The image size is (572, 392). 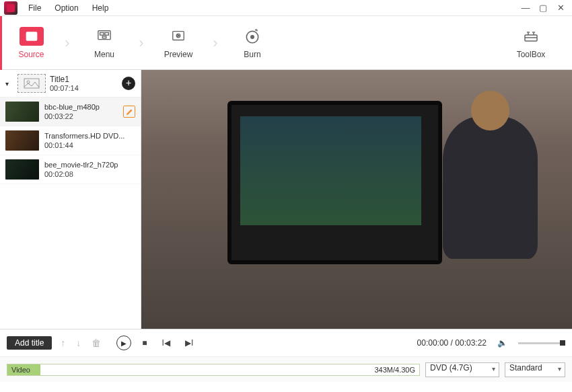 What do you see at coordinates (70, 112) in the screenshot?
I see `clip-row: bbc-blue_m480p 00:03:22` at bounding box center [70, 112].